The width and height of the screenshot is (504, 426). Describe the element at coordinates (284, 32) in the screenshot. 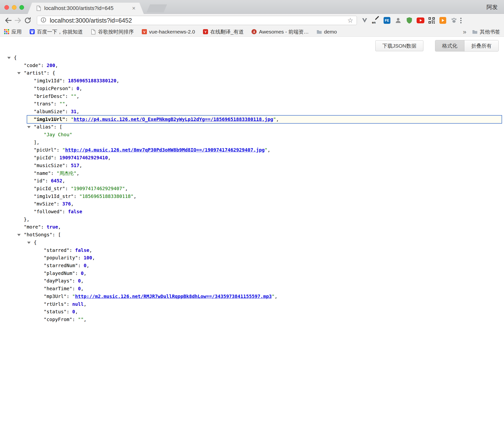

I see `bookmark-label: Awesomes - 前端资…` at that location.